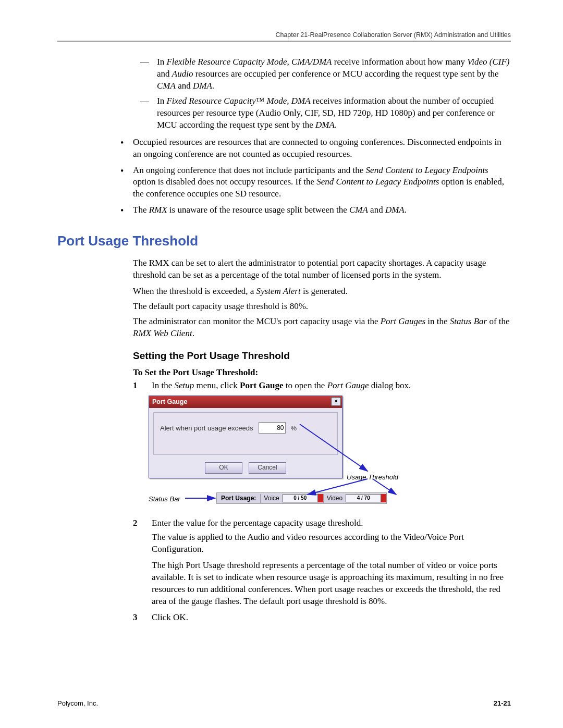  What do you see at coordinates (300, 498) in the screenshot?
I see `voice-gauge-bar: 0 / 50` at bounding box center [300, 498].